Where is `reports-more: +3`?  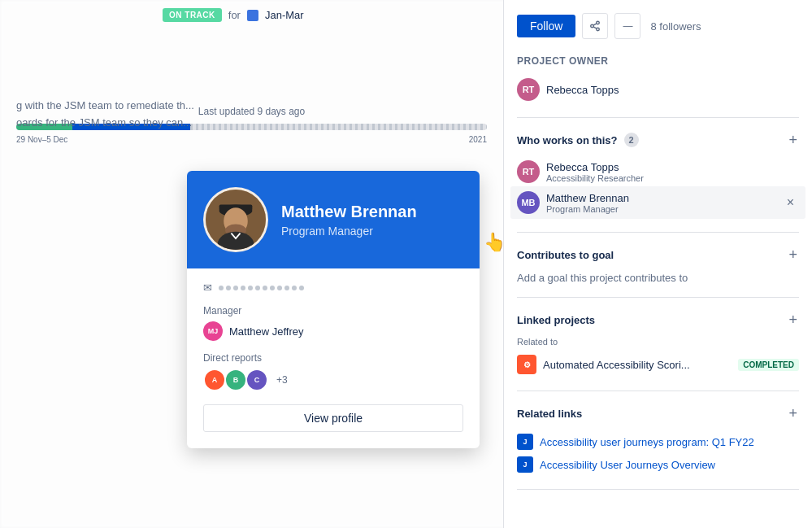 reports-more: +3 is located at coordinates (282, 380).